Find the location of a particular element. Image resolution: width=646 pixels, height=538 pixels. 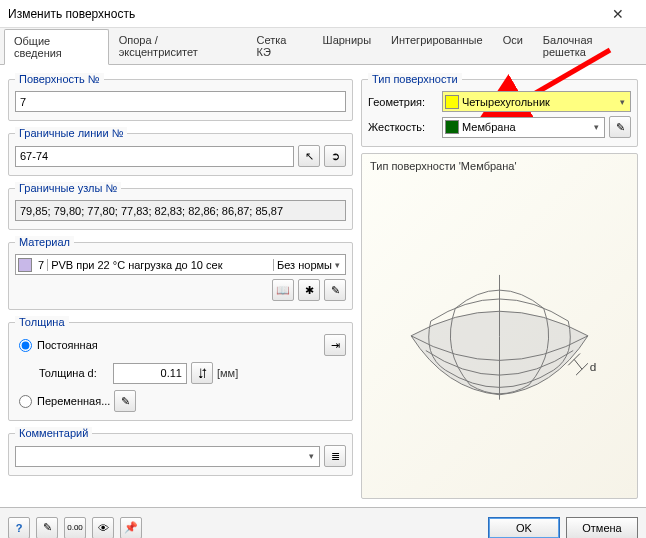

dialog-footer: ? ✎ 0.00 👁 📌 OK Отмена is located at coordinates (323, 522).